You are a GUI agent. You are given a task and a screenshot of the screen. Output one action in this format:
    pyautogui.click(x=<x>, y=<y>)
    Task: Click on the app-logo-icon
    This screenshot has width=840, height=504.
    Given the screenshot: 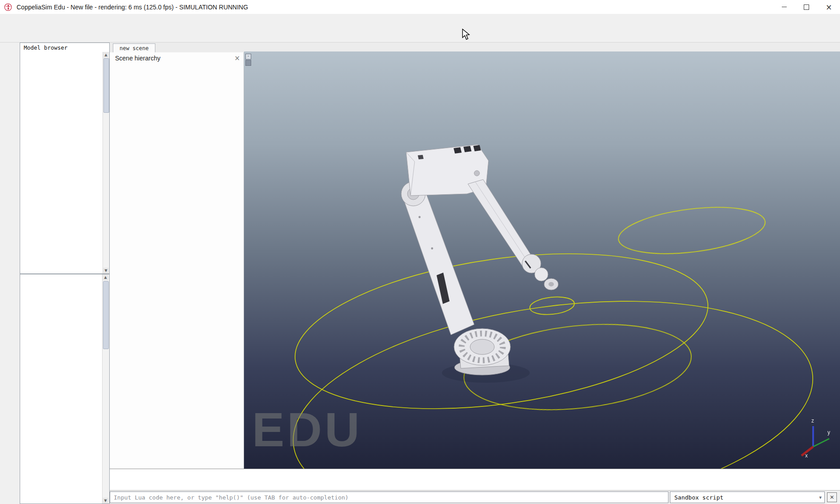 What is the action you would take?
    pyautogui.click(x=8, y=7)
    